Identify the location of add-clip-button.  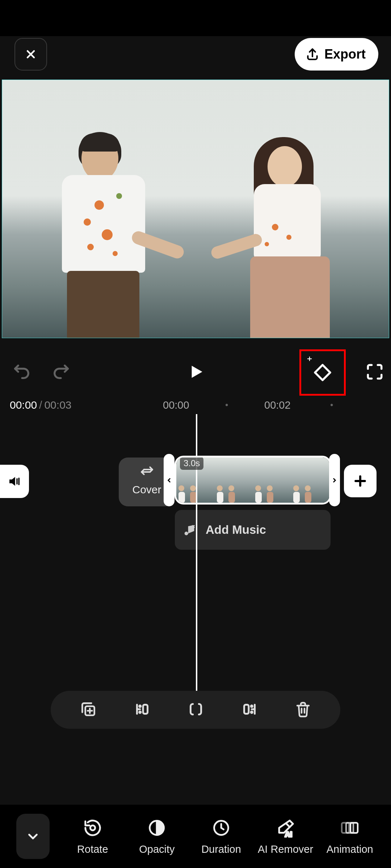
(360, 481).